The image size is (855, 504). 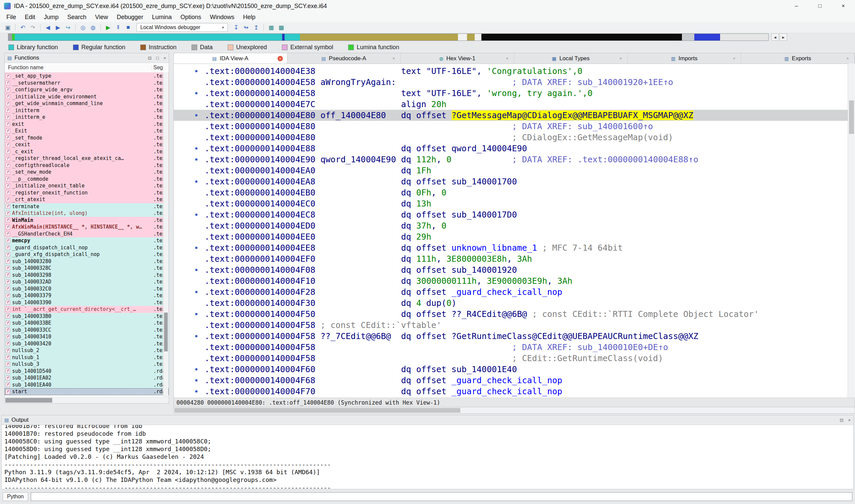 I want to click on disasm-line: .text:0000000140004F70 dq offset _guard_…, so click(x=514, y=391).